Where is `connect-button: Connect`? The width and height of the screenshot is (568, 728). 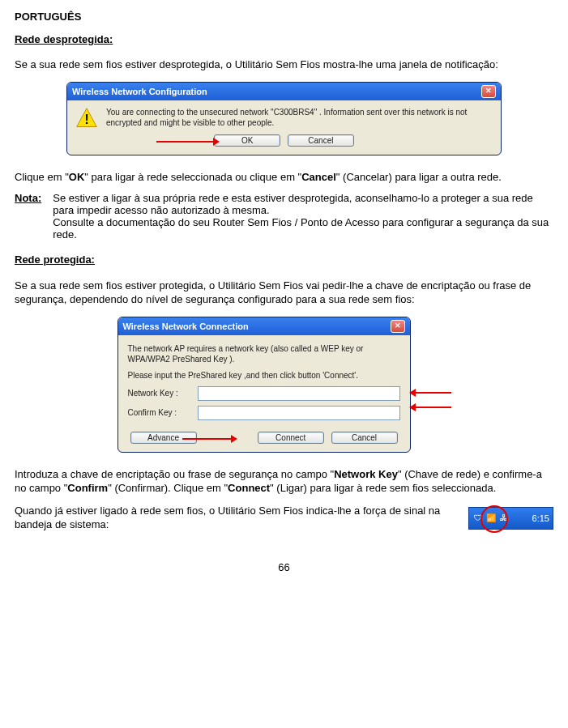
connect-button: Connect is located at coordinates (291, 437).